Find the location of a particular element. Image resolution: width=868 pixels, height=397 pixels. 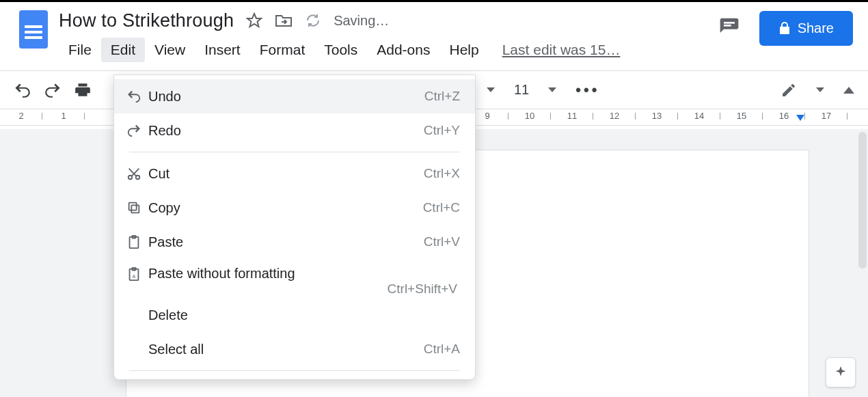

ruler-tick: 14 is located at coordinates (699, 116).